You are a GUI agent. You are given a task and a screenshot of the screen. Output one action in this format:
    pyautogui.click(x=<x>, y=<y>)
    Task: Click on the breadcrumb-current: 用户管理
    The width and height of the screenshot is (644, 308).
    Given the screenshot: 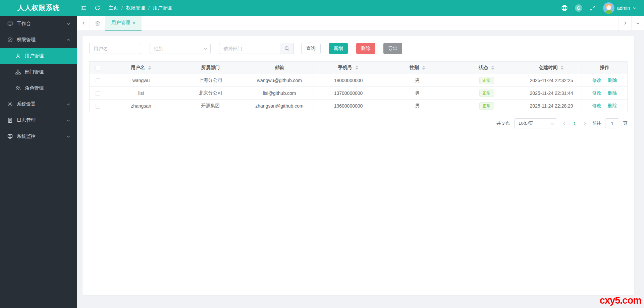 What is the action you would take?
    pyautogui.click(x=162, y=8)
    